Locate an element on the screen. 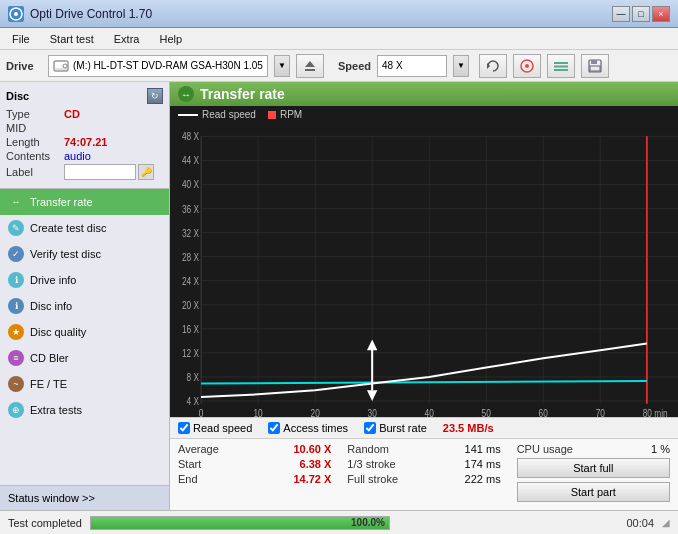 The image size is (678, 534). svg-text: 20 is located at coordinates (316, 412).